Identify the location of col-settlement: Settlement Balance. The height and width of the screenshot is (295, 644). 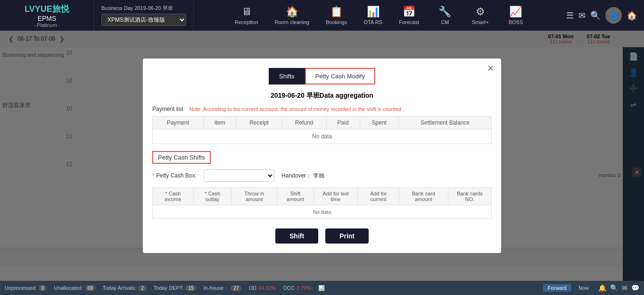
(445, 123).